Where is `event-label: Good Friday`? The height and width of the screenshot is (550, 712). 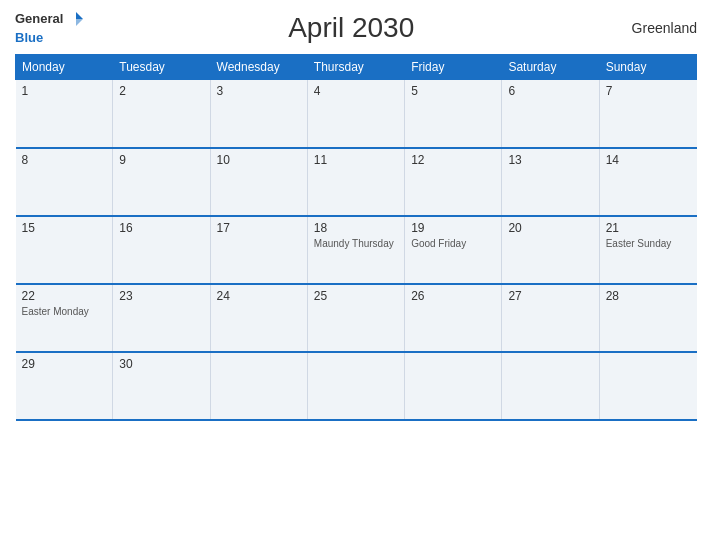 event-label: Good Friday is located at coordinates (453, 244).